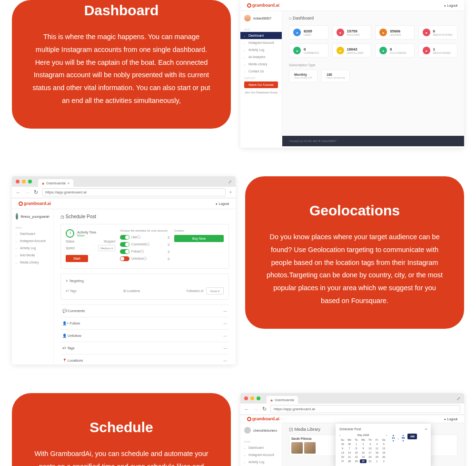 Image resolution: width=476 pixels, height=466 pixels. Describe the element at coordinates (370, 444) in the screenshot. I see `calendar-day: 3` at that location.